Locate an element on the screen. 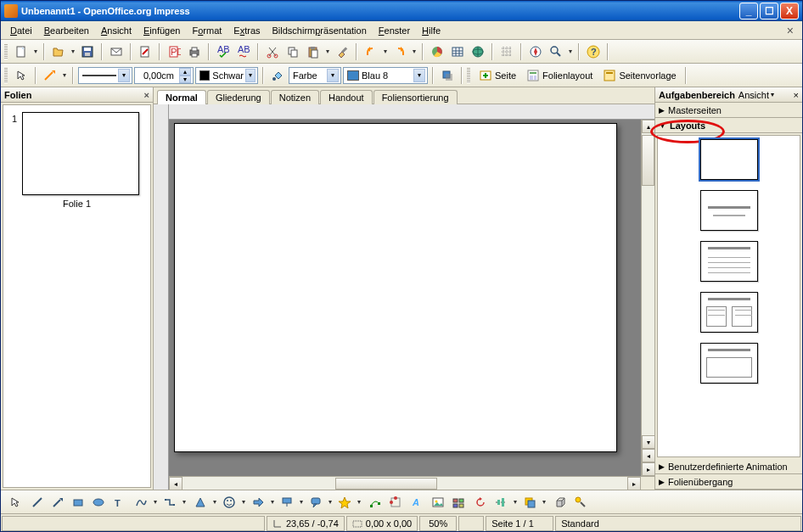 This screenshot has height=532, width=803. tab-normal: Normal is located at coordinates (182, 97).